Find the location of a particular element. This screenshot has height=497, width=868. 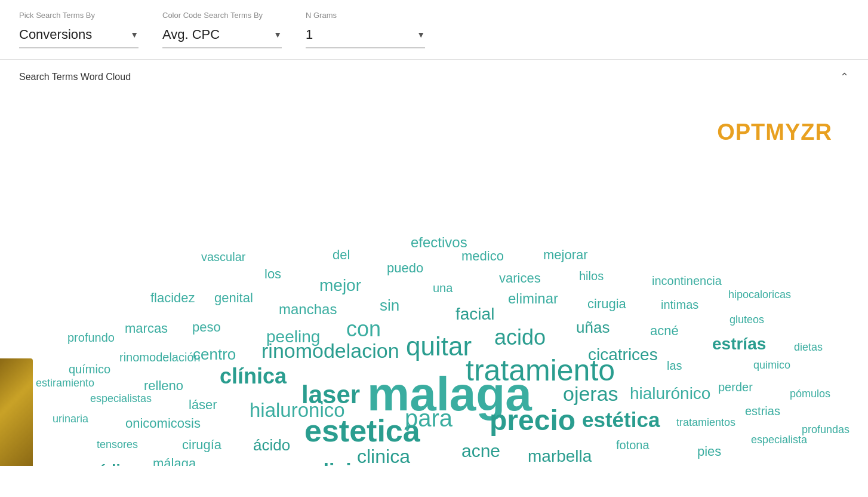

word-cloud-item: especialistas is located at coordinates (121, 398).